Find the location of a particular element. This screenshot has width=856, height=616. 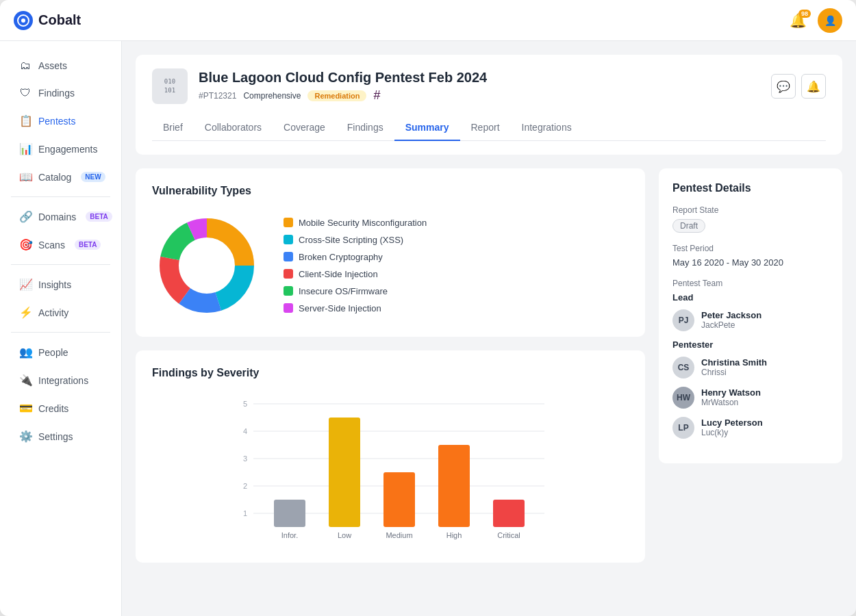

sidebar-item-catalog: 📖 Catalog NEW is located at coordinates (60, 177).